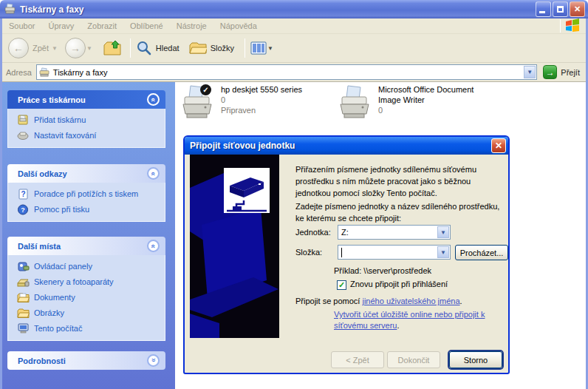  What do you see at coordinates (414, 359) in the screenshot?
I see `finish-button: Dokončit` at bounding box center [414, 359].